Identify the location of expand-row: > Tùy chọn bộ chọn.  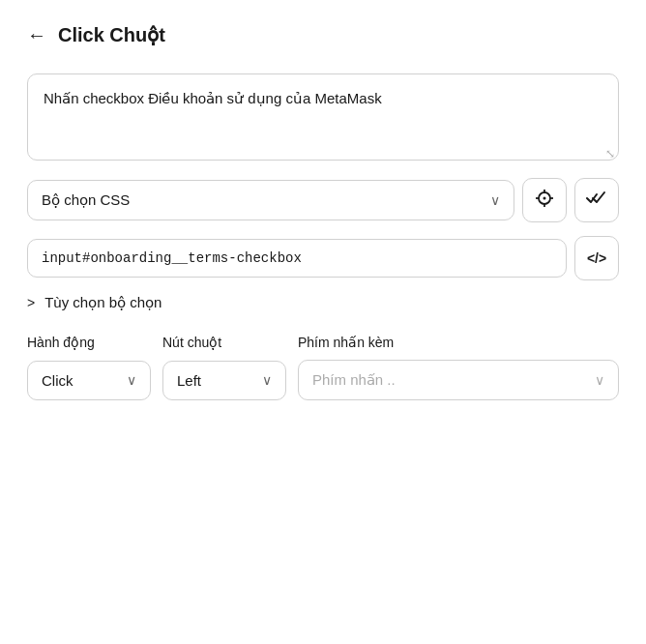
(323, 303).